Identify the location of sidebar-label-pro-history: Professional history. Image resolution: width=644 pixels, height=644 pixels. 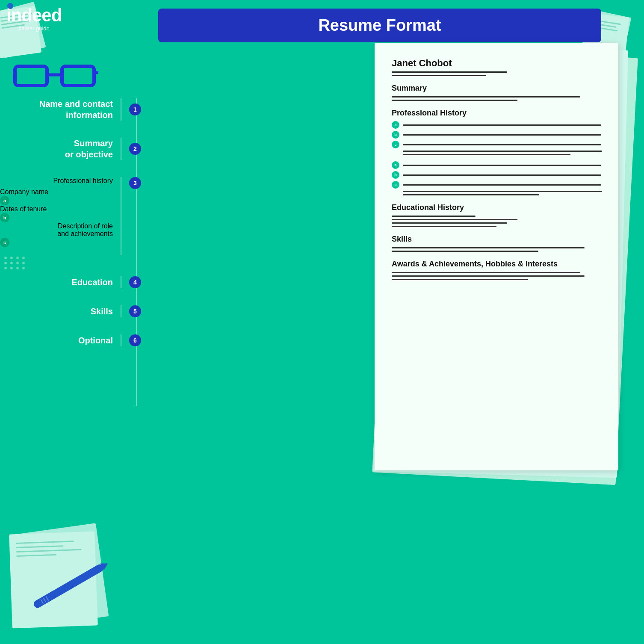
(56, 181).